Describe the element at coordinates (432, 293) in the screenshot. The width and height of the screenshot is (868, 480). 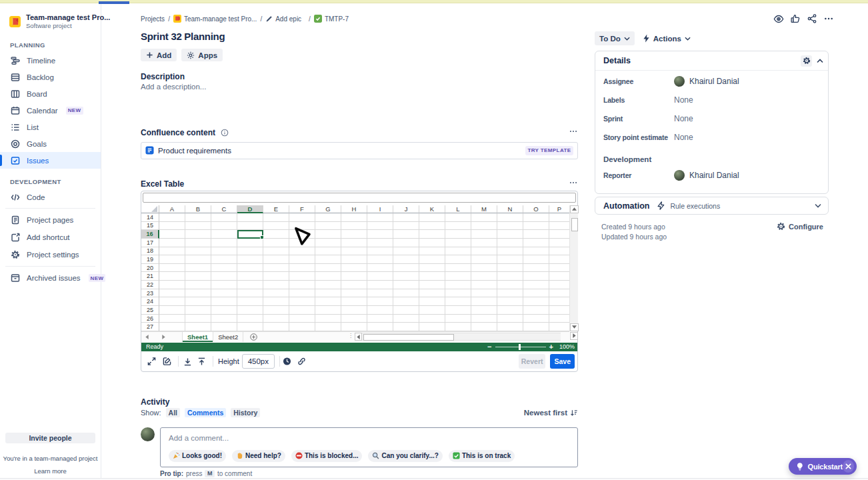
I see `cell-K23` at that location.